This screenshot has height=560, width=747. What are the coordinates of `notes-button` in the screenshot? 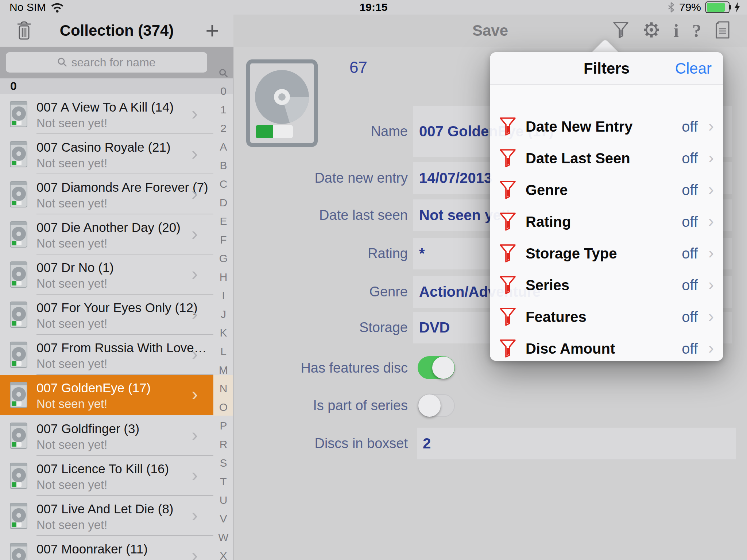 It's located at (723, 31).